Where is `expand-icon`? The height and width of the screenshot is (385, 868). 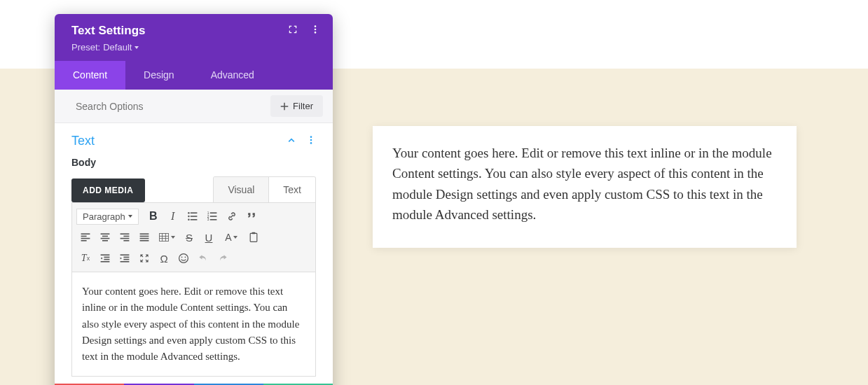
expand-icon is located at coordinates (293, 31).